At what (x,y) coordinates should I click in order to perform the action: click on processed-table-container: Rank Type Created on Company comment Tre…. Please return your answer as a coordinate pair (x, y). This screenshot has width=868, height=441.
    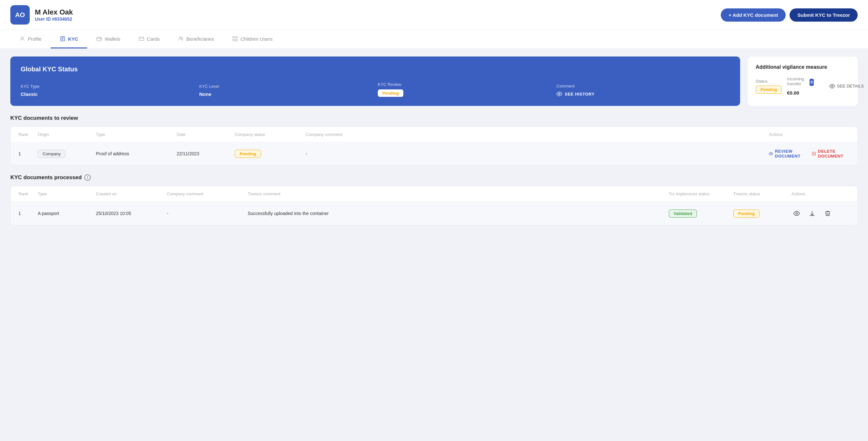
    Looking at the image, I should click on (434, 206).